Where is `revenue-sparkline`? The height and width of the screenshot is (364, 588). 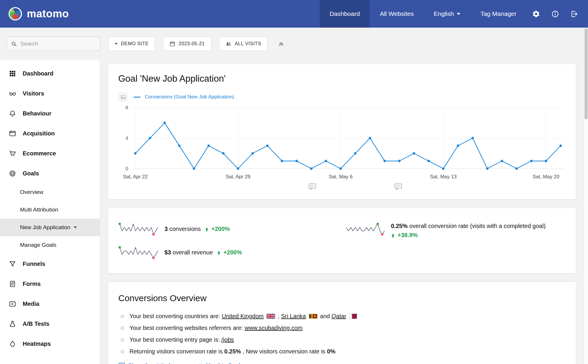
revenue-sparkline is located at coordinates (139, 253).